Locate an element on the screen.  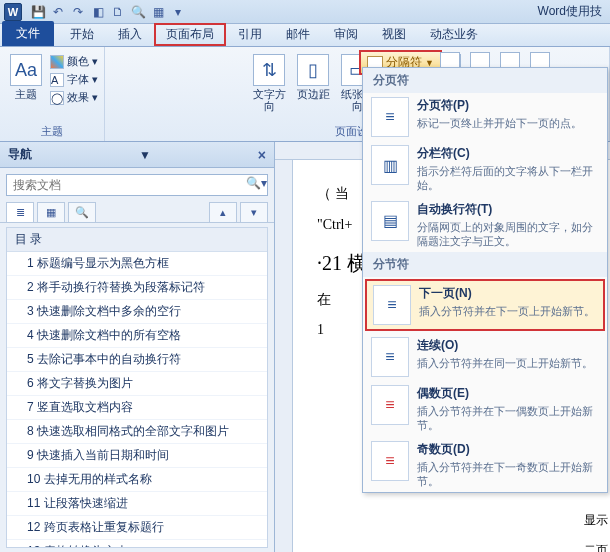
odd-page-icon: ≡ is located at coordinates (390, 461).